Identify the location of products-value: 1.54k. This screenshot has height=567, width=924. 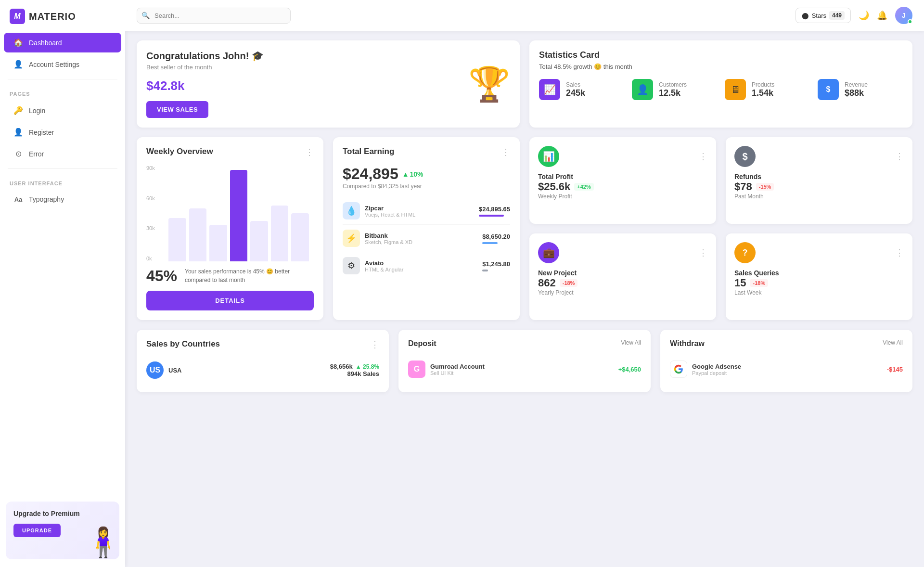
(763, 93).